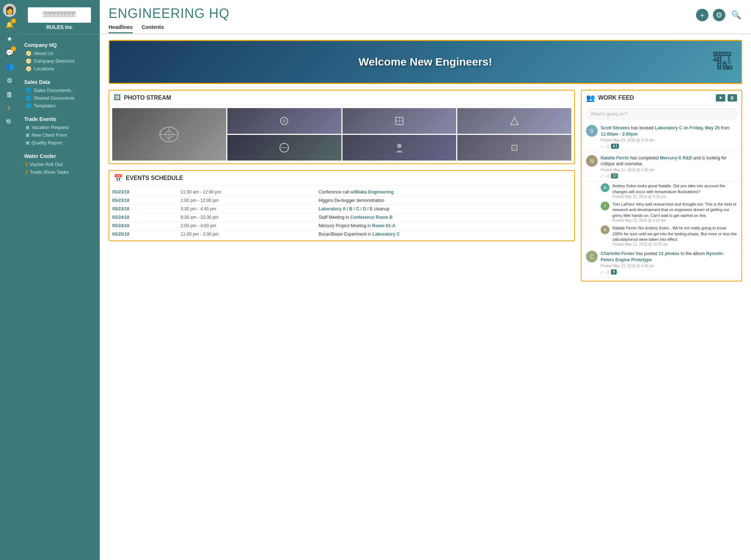 This screenshot has height=560, width=751. I want to click on event-link: Conference Room B, so click(371, 217).